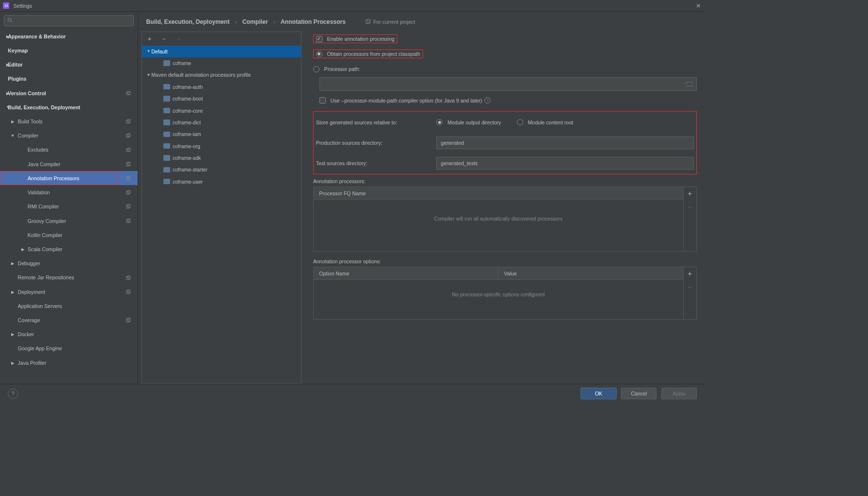 The height and width of the screenshot is (496, 868). Describe the element at coordinates (690, 84) in the screenshot. I see `browse-icon` at that location.